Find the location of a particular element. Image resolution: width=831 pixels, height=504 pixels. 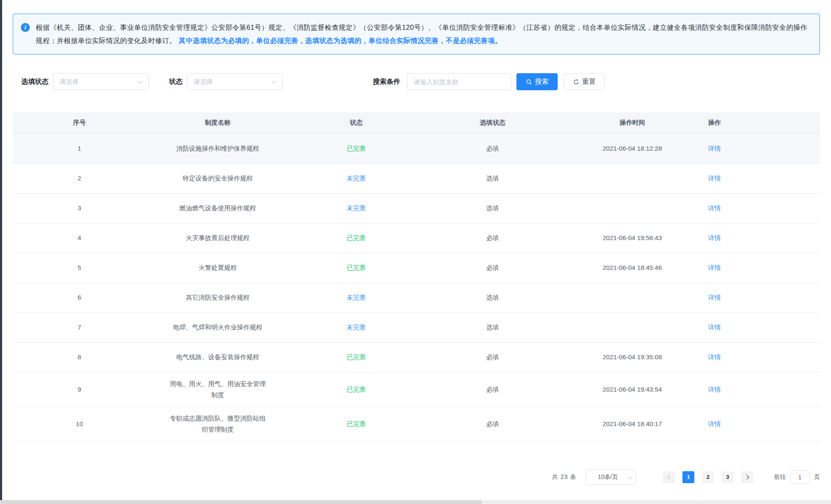

row-index: 7 is located at coordinates (79, 327).